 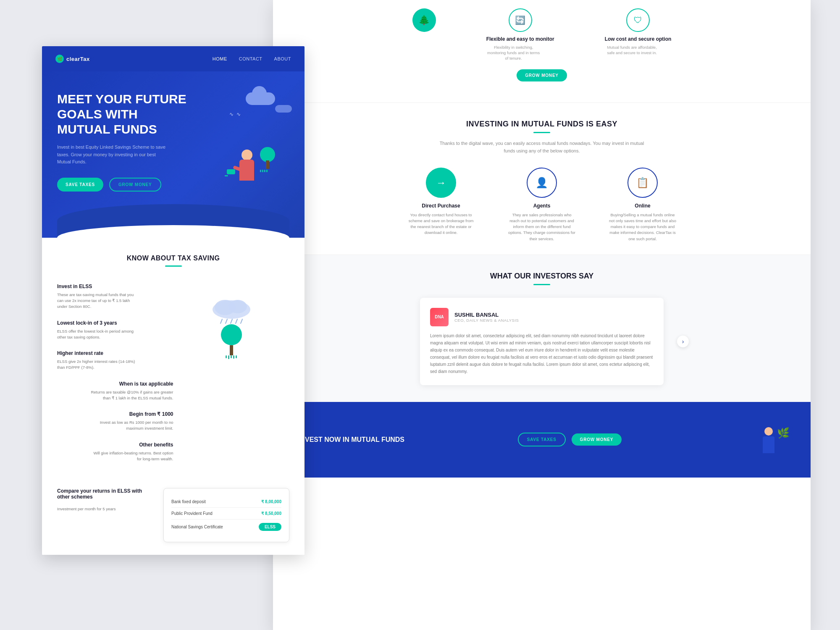 What do you see at coordinates (173, 266) in the screenshot?
I see `section-underline` at bounding box center [173, 266].